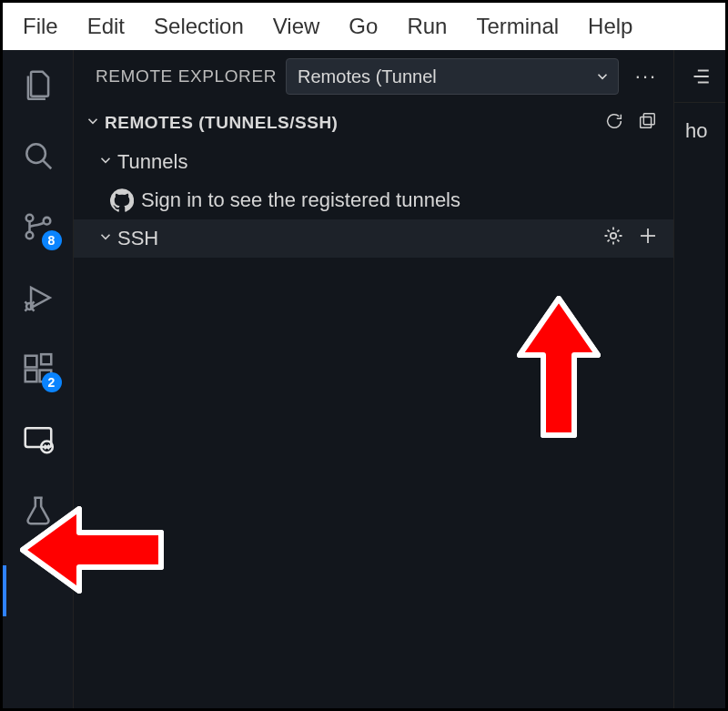  I want to click on active-indicator, so click(5, 591).